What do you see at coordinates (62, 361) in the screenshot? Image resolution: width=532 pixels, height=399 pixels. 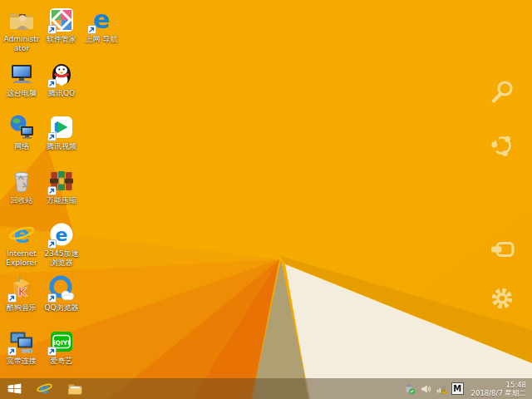 I see `iqiyi-label: 爱奇艺` at bounding box center [62, 361].